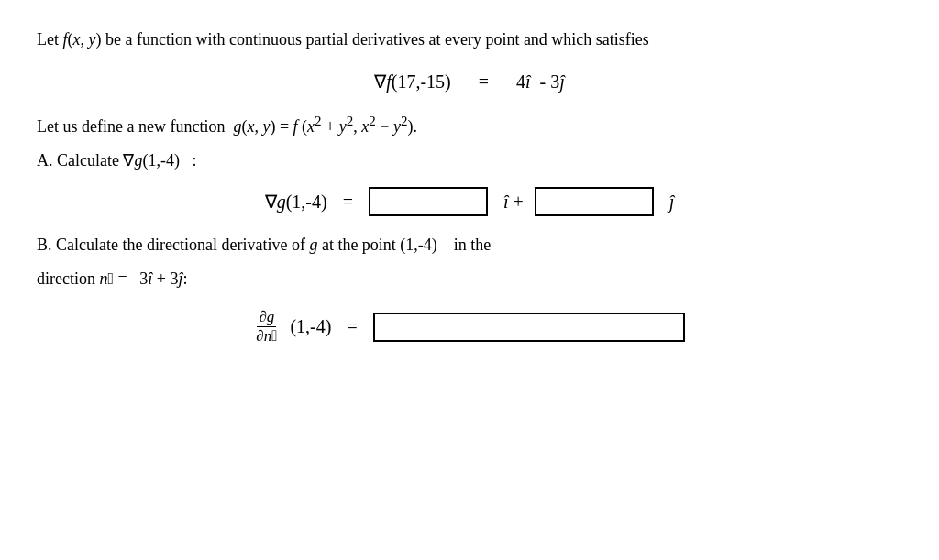 The height and width of the screenshot is (560, 939). What do you see at coordinates (470, 246) in the screenshot?
I see `section-b-line1: B. Calculate the directional derivative …` at bounding box center [470, 246].